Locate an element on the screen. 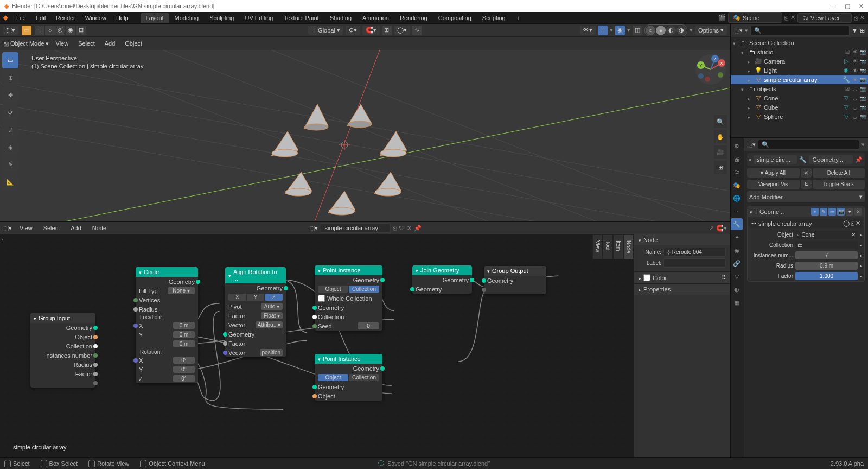  toggle-stack-icon: ⇅ is located at coordinates (806, 185).